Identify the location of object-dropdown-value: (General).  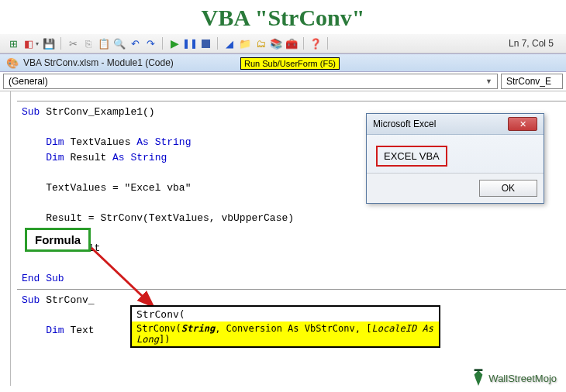
(28, 81).